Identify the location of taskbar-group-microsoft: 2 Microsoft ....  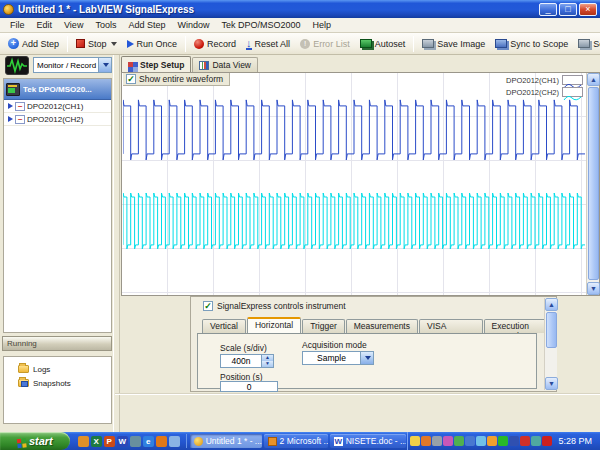
(296, 441).